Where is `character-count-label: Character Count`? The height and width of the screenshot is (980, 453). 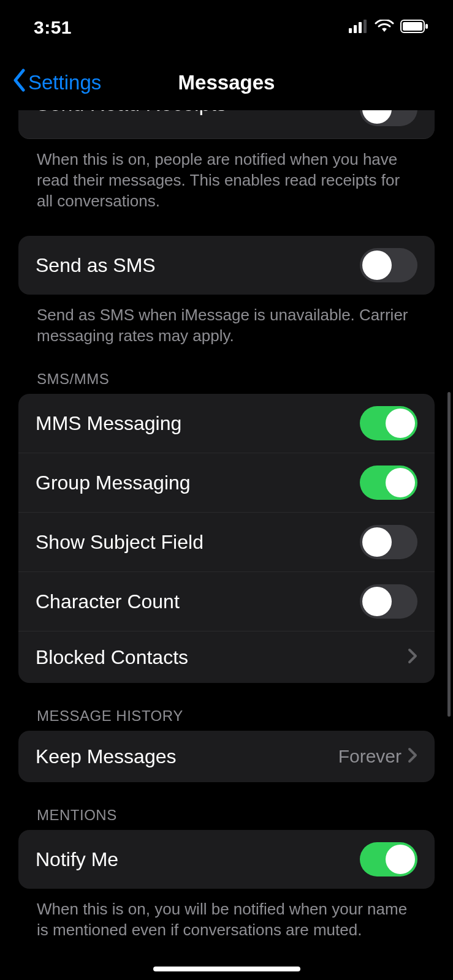 character-count-label: Character Count is located at coordinates (108, 601).